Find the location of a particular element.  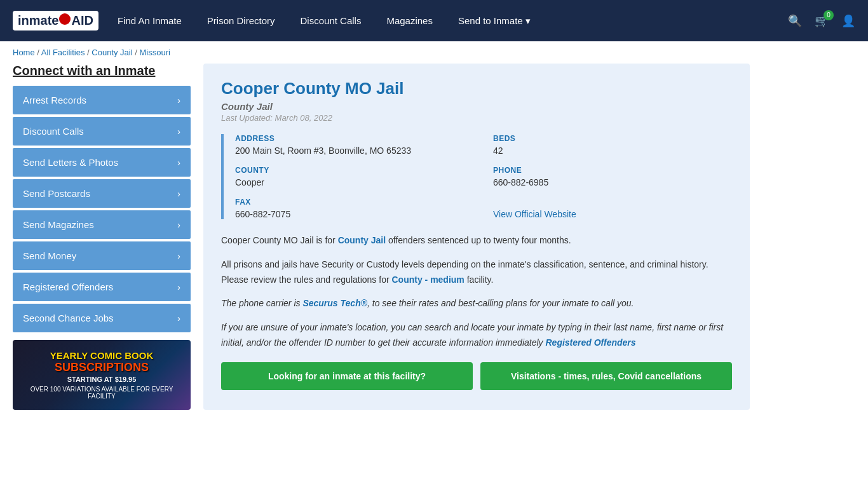

ad-title-comic: SUBSCRIPTIONS is located at coordinates (102, 367).